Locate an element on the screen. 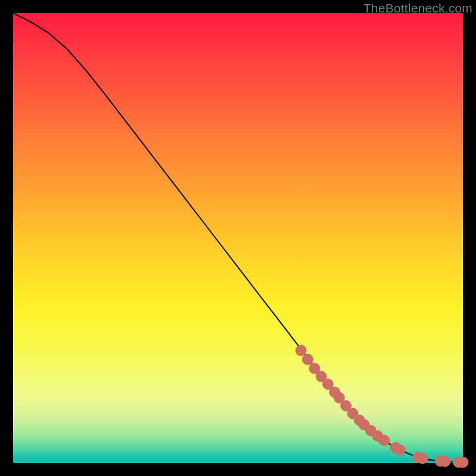  watermark-text: TheBottleneck.com is located at coordinates (418, 8).